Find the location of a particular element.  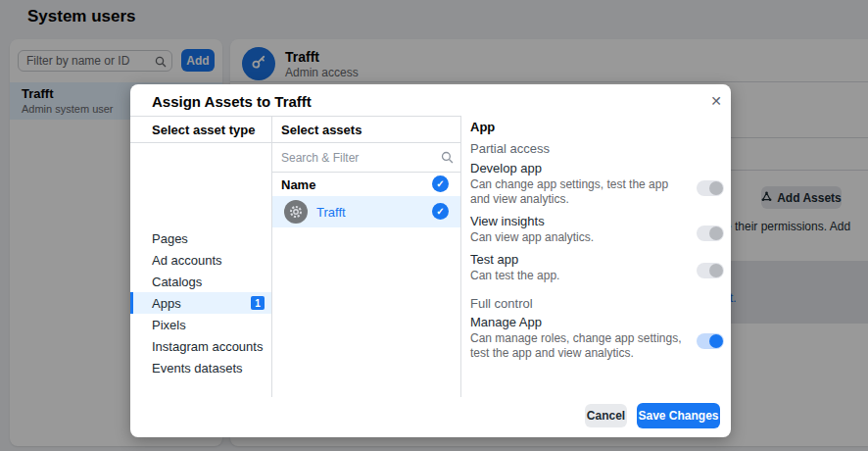

modal-title: Assign Assets to Trafft is located at coordinates (231, 102).